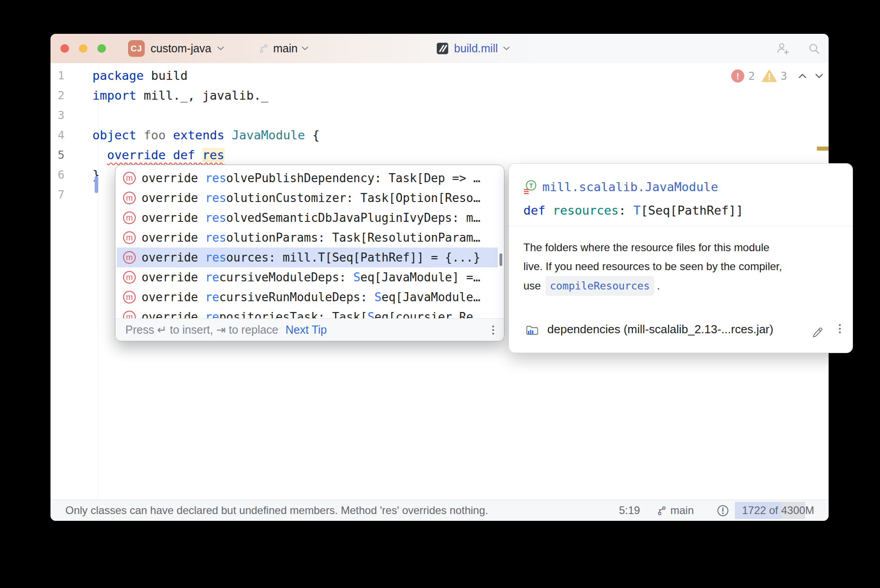 Image resolution: width=880 pixels, height=588 pixels. What do you see at coordinates (74, 115) in the screenshot?
I see `line-number: 3` at bounding box center [74, 115].